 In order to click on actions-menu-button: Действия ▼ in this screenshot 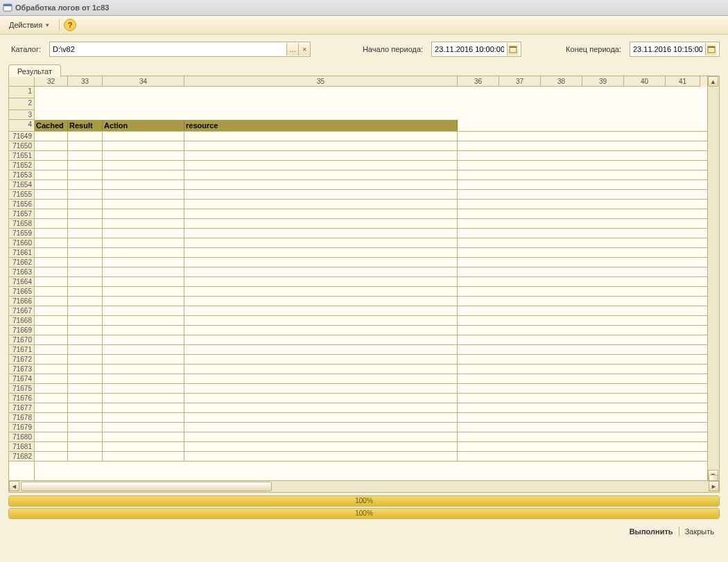, I will do `click(29, 25)`.